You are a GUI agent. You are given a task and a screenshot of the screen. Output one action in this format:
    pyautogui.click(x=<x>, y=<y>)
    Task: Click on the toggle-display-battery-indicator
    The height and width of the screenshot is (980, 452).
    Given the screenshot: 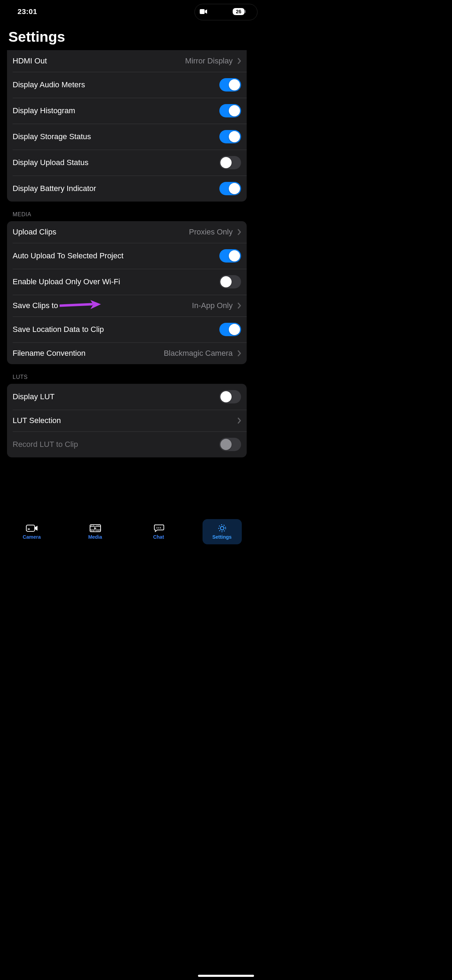 What is the action you would take?
    pyautogui.click(x=231, y=189)
    